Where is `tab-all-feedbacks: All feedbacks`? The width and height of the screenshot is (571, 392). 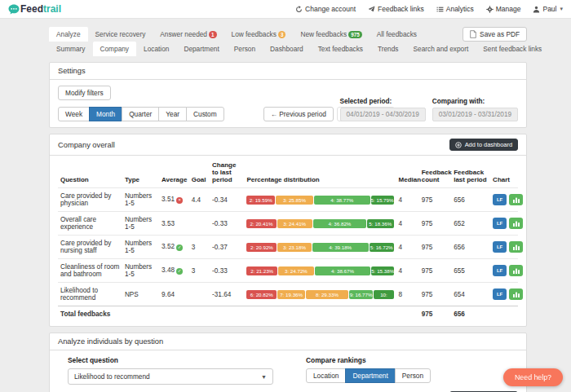 tab-all-feedbacks: All feedbacks is located at coordinates (396, 34).